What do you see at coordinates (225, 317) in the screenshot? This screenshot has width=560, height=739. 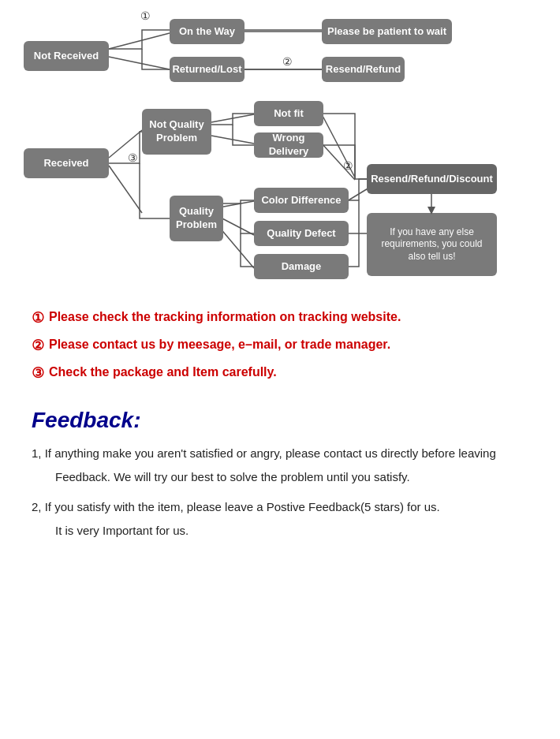 I see `instruction-1-text: Please check the tracking information on…` at bounding box center [225, 317].